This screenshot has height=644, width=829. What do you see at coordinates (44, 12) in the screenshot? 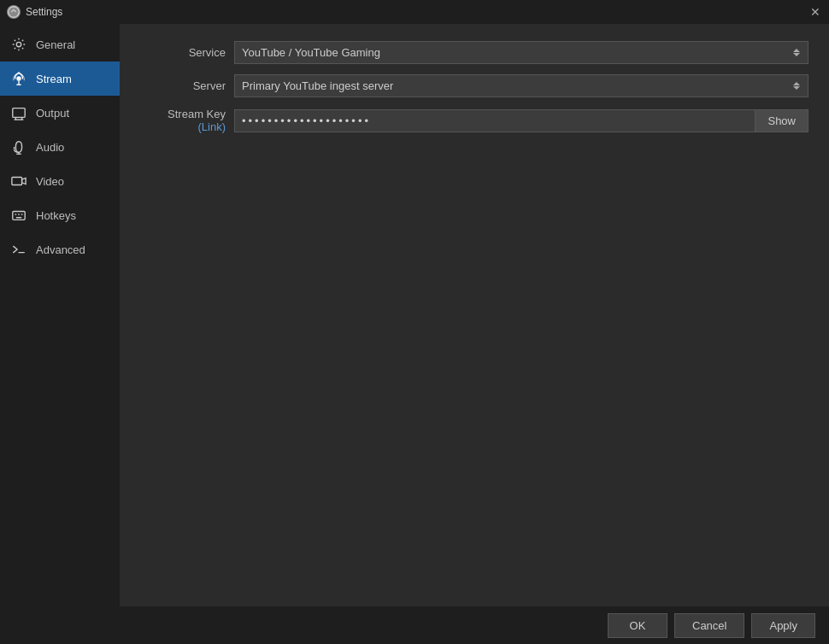
I see `window-title: Settings` at bounding box center [44, 12].